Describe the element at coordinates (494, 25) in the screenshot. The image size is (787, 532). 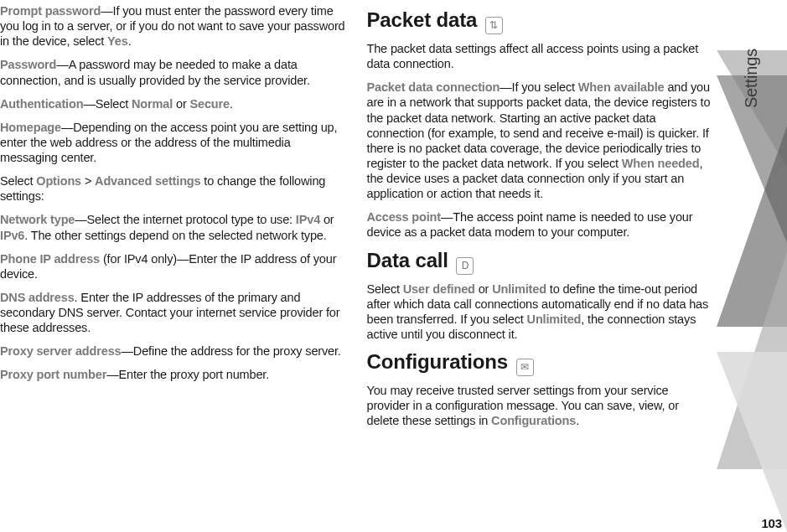
I see `packet-data-icon: ⇅` at that location.